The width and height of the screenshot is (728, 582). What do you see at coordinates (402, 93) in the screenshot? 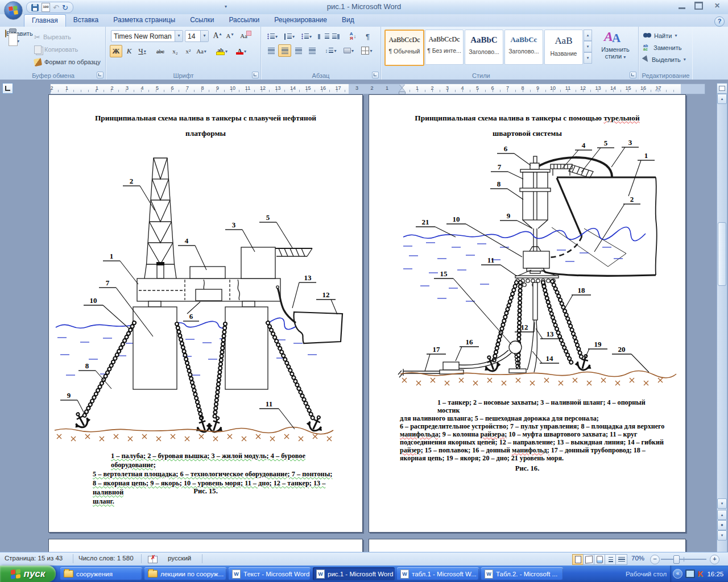
I see `left-indent-marker` at bounding box center [402, 93].